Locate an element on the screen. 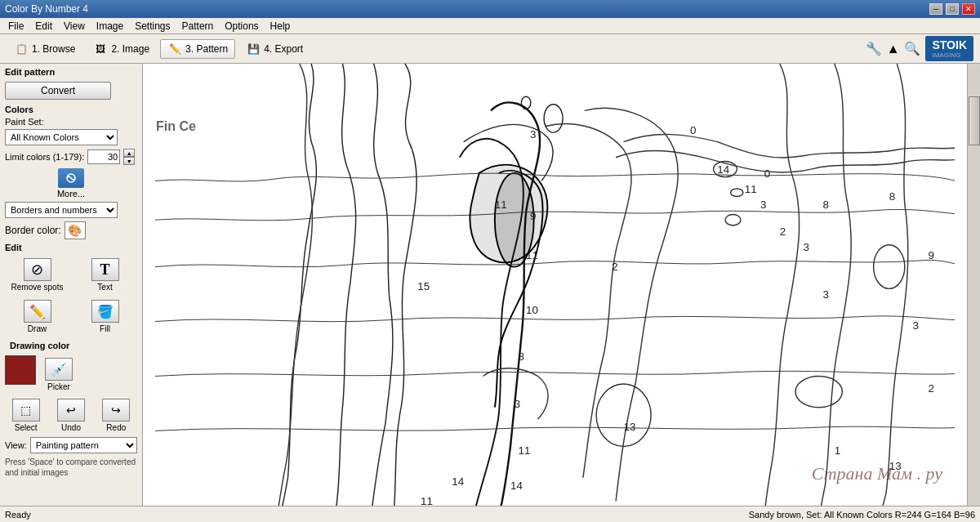  redo-tool: ↪ Redo is located at coordinates (116, 415).